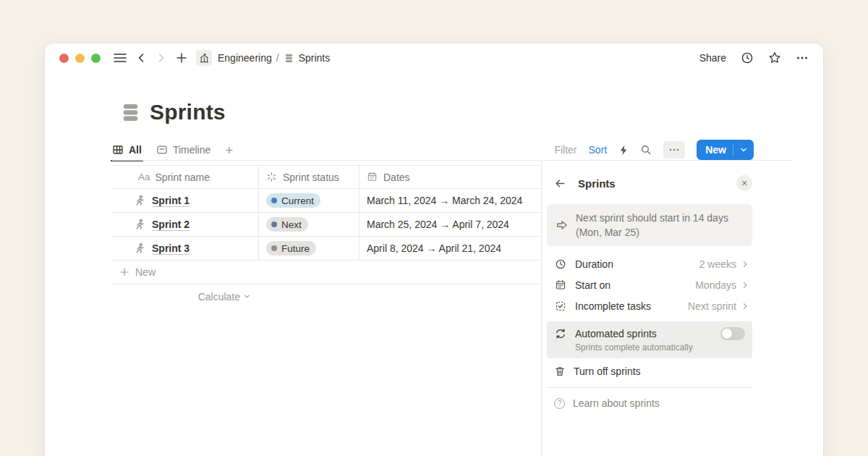 The image size is (868, 456). I want to click on setting-value: Next sprint, so click(719, 306).